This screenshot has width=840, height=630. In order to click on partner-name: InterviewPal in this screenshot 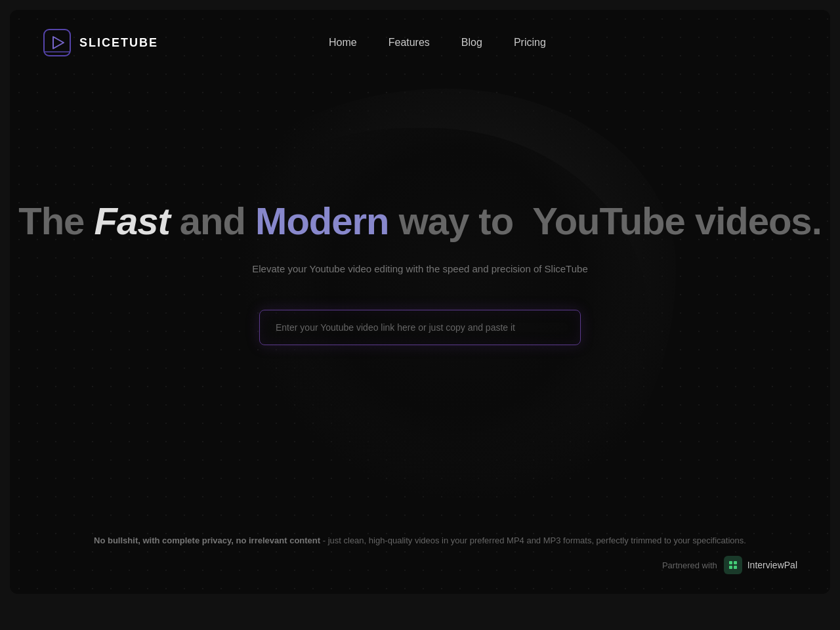, I will do `click(772, 565)`.